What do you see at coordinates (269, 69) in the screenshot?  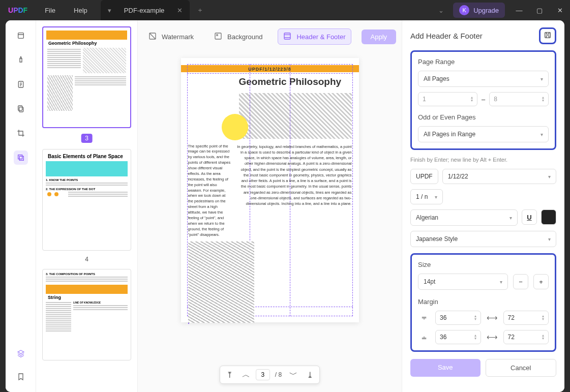 I see `header-stamp: UPDF/1/12/223/8` at bounding box center [269, 69].